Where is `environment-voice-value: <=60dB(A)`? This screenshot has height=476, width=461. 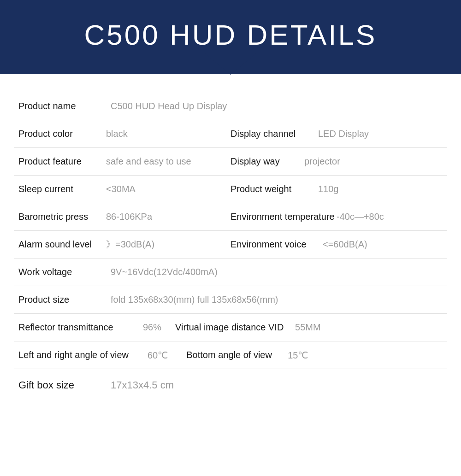
environment-voice-value: <=60dB(A) is located at coordinates (345, 244).